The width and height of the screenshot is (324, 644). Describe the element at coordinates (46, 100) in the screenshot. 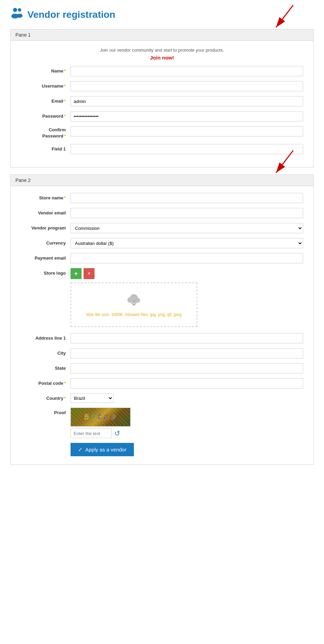

I see `email-label: Email*` at that location.